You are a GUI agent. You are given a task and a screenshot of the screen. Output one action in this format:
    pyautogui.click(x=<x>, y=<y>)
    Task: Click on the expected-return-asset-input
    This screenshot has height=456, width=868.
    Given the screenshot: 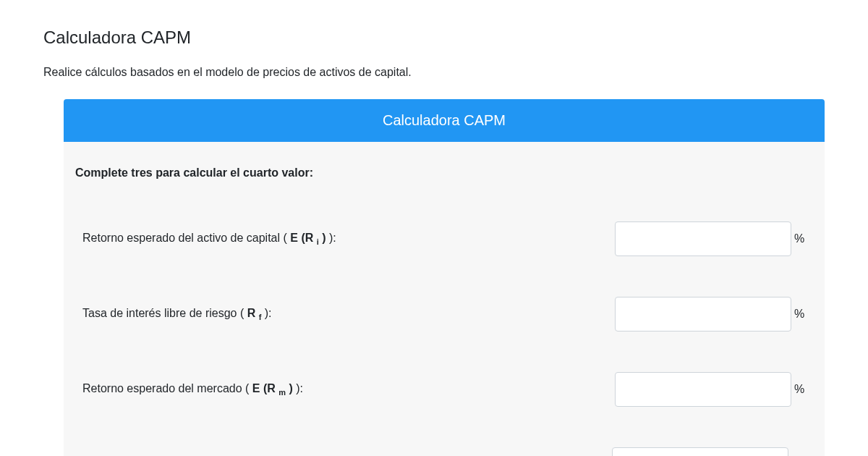 What is the action you would take?
    pyautogui.click(x=703, y=239)
    